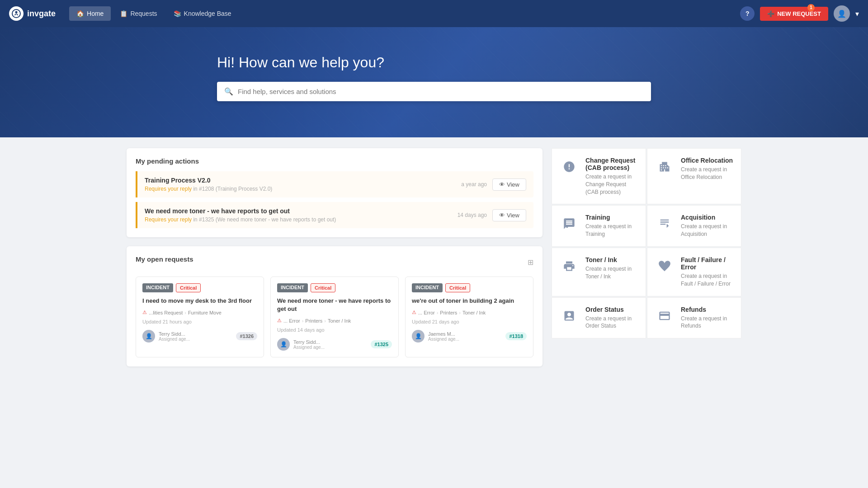  I want to click on catalog-name-0: Change Request (CAB process), so click(612, 164).